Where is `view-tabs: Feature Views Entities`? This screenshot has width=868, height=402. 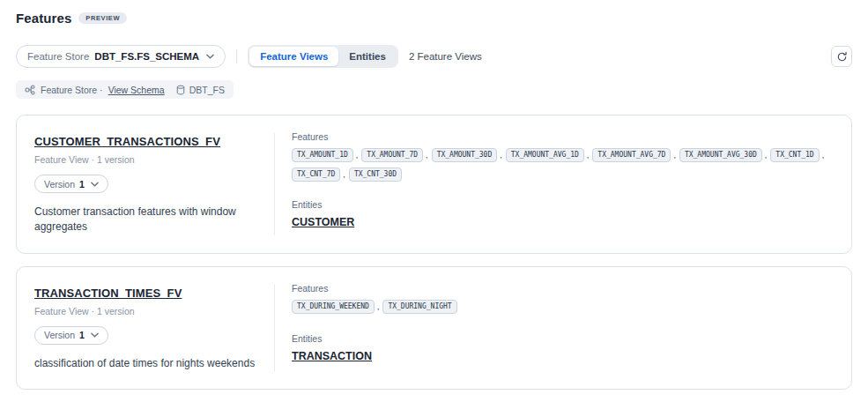
view-tabs: Feature Views Entities is located at coordinates (323, 56).